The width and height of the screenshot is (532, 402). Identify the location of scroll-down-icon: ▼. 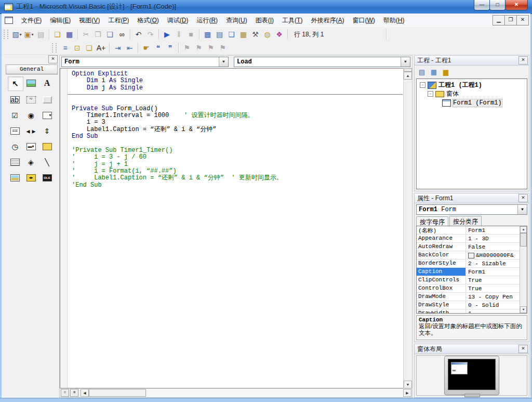
(408, 385).